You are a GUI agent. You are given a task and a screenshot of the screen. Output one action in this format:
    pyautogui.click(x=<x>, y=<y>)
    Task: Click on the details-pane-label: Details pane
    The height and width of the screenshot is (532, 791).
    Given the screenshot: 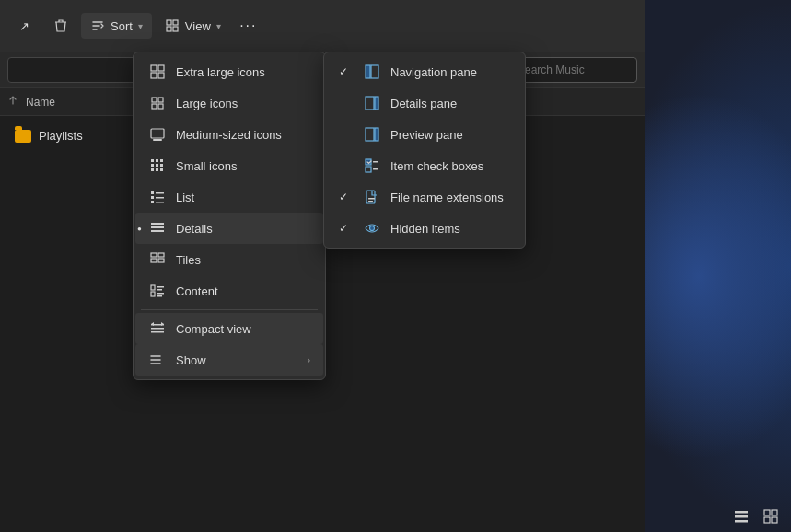 What is the action you would take?
    pyautogui.click(x=424, y=103)
    